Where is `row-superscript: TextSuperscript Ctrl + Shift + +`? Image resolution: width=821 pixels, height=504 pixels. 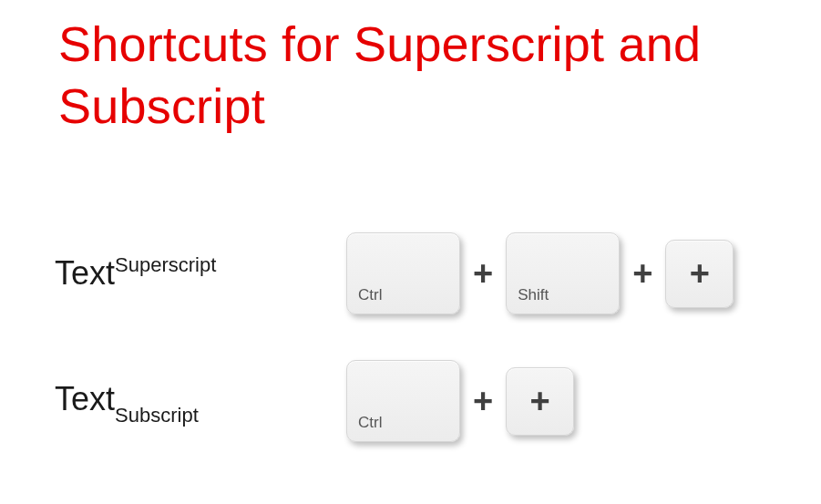
row-superscript: TextSuperscript Ctrl + Shift + + is located at coordinates (394, 273).